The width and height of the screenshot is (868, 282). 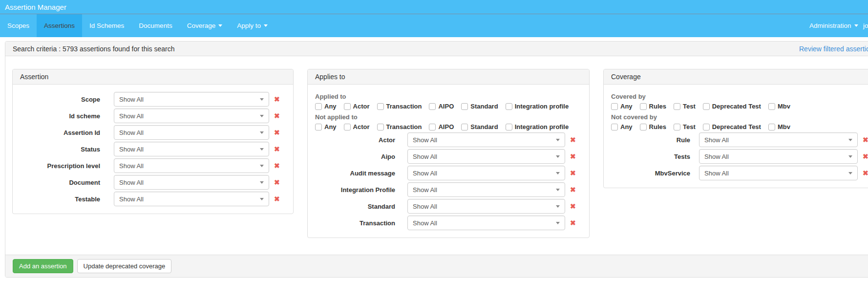 I want to click on audit-message-filter-select: Show All, so click(x=487, y=173).